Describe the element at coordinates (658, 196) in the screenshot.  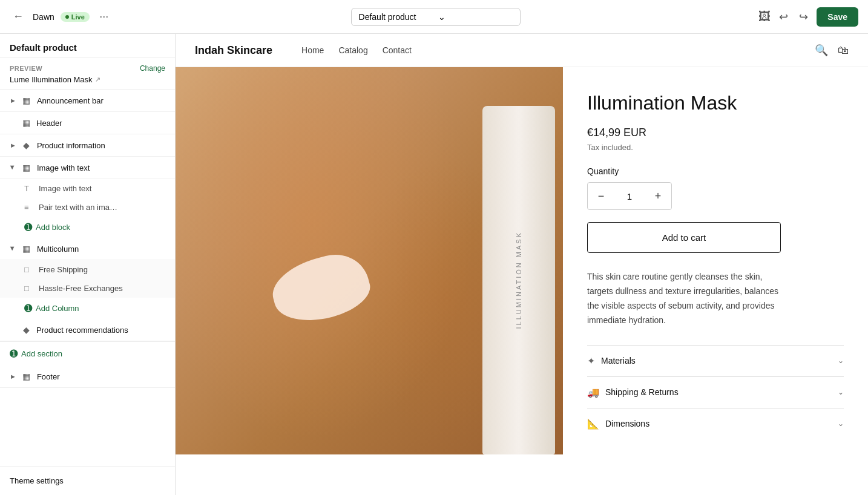
I see `quantity-increase-button: +` at that location.